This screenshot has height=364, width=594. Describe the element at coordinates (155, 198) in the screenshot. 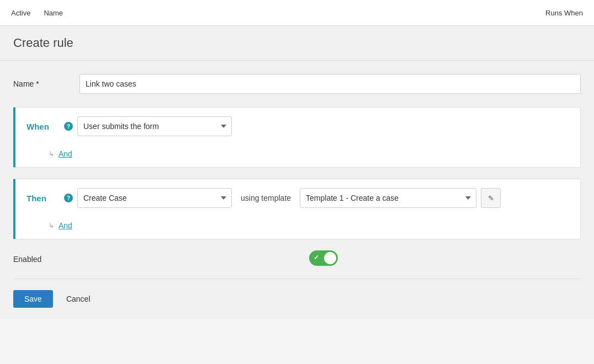

I see `then-select-wrapper: Create Case Update Case Send Email` at that location.